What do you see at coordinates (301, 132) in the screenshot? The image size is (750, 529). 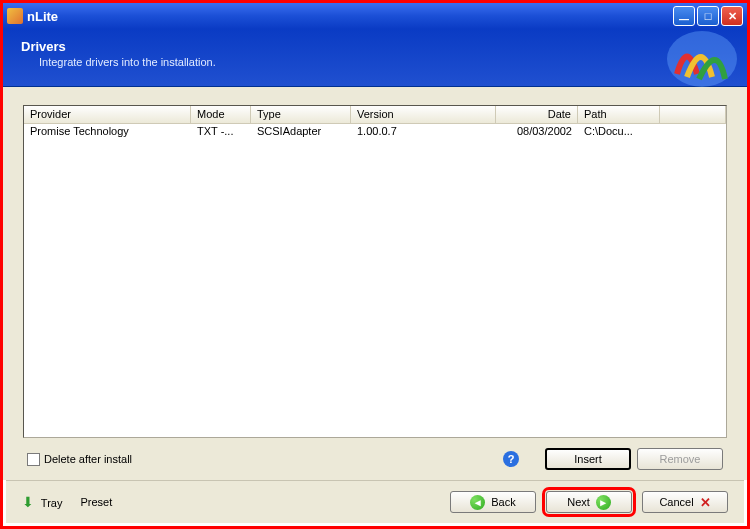 I see `cell-type: SCSIAdapter` at bounding box center [301, 132].